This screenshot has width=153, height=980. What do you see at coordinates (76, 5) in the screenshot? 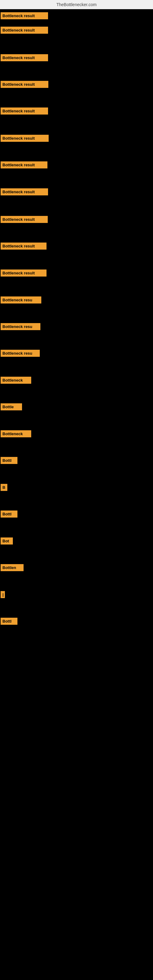
I see `site-header: TheBottlenecker.com` at bounding box center [76, 5].